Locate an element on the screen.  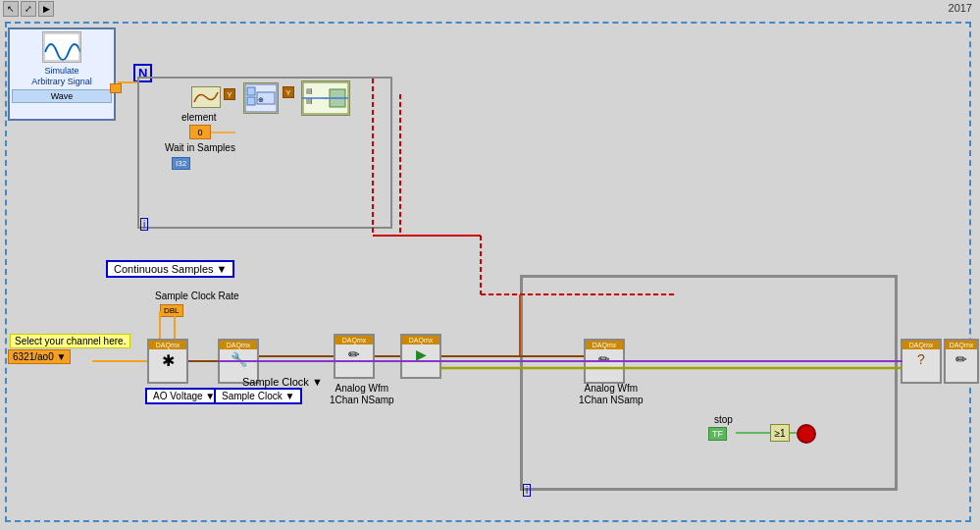
sample-clock-dropdown: Sample Clock ▼ is located at coordinates (258, 397).